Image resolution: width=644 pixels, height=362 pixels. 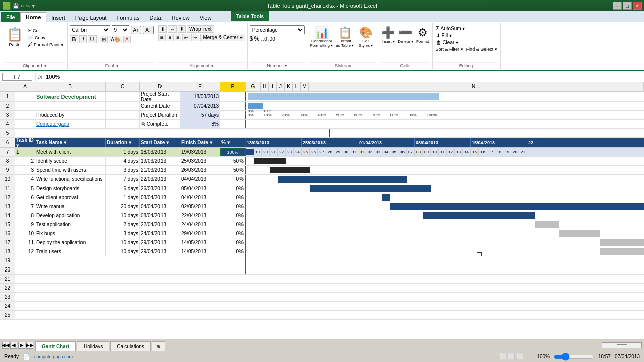 What do you see at coordinates (121, 30) in the screenshot?
I see `font-size-select: 9` at bounding box center [121, 30].